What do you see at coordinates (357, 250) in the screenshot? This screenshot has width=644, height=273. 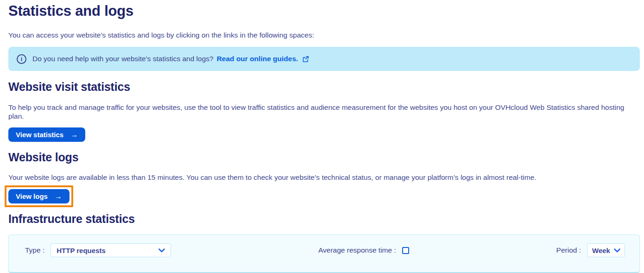 I see `average-response-time-label: Average response time :` at bounding box center [357, 250].